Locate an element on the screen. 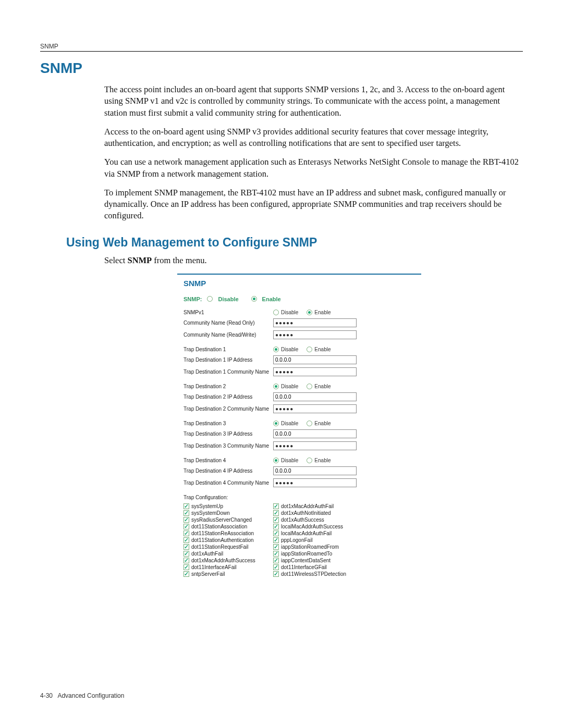 This screenshot has height=728, width=563. trap-item: dot1xAuthFail is located at coordinates (228, 553).